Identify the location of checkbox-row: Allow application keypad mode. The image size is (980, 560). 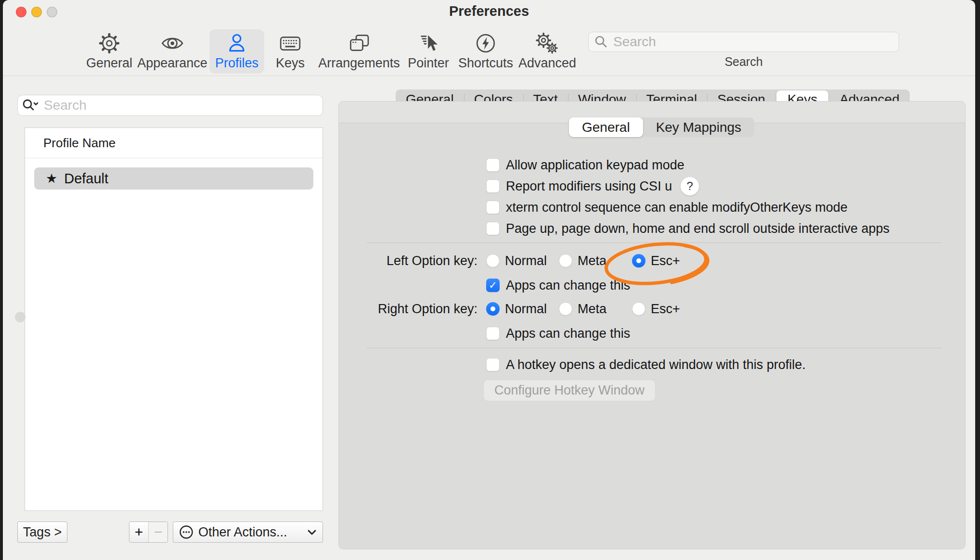
(585, 165).